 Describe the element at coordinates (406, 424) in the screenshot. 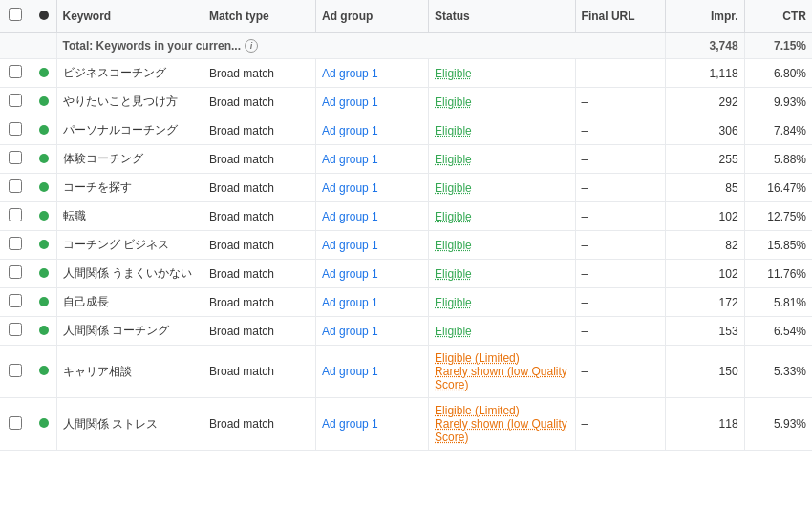

I see `table-row: 人間関係 ストレスBroad matchAd group 1Eligible (…` at that location.